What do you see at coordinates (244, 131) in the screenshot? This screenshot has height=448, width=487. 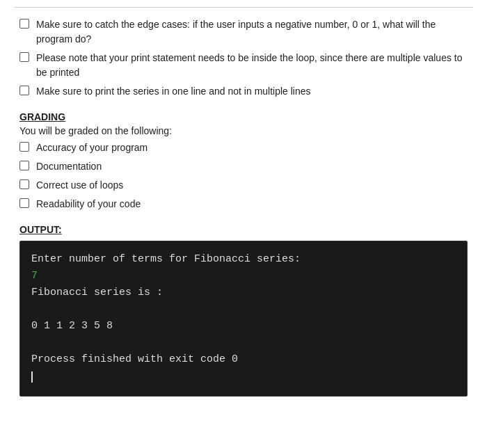 I see `grading-intro: You will be graded on the following:` at bounding box center [244, 131].